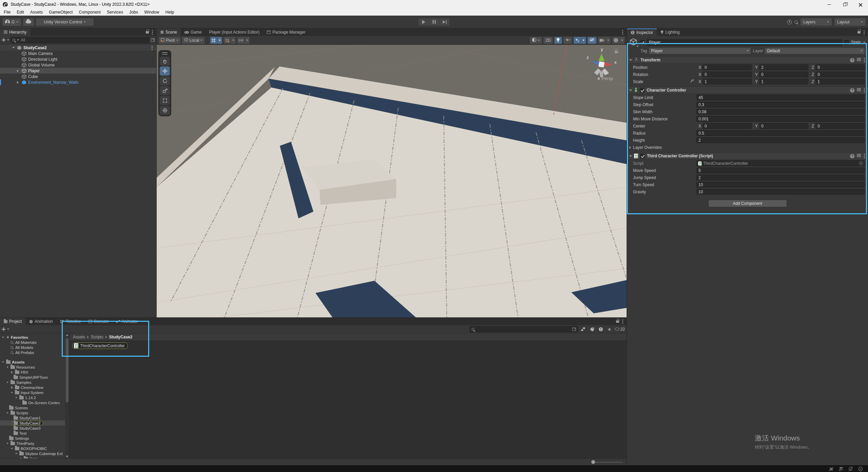 The height and width of the screenshot is (472, 868). What do you see at coordinates (861, 163) in the screenshot?
I see `object-picker-icon` at bounding box center [861, 163].